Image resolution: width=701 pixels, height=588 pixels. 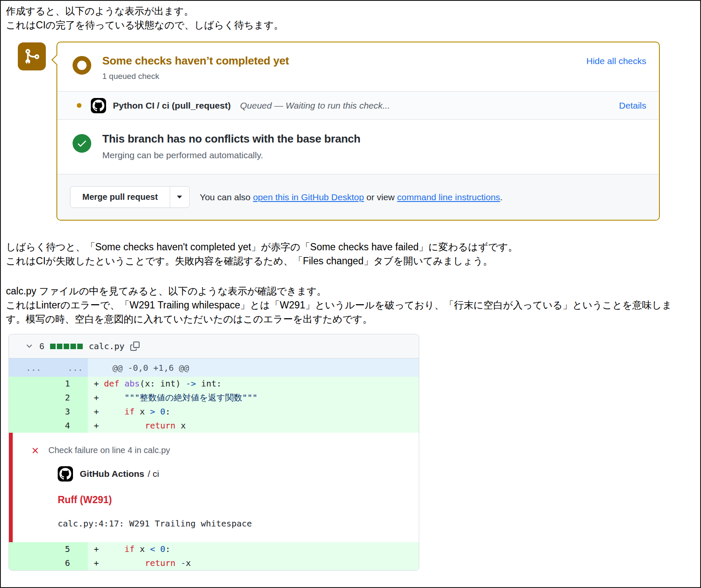 I want to click on intro-line-2: これはCIの完了を待っている状態なので、しばらく待ちます。, so click(x=353, y=25).